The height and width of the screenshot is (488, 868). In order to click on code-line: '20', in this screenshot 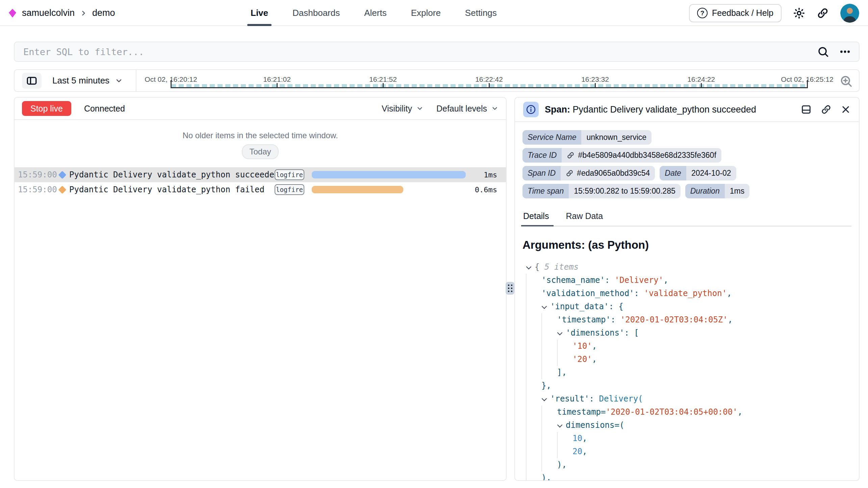, I will do `click(689, 360)`.